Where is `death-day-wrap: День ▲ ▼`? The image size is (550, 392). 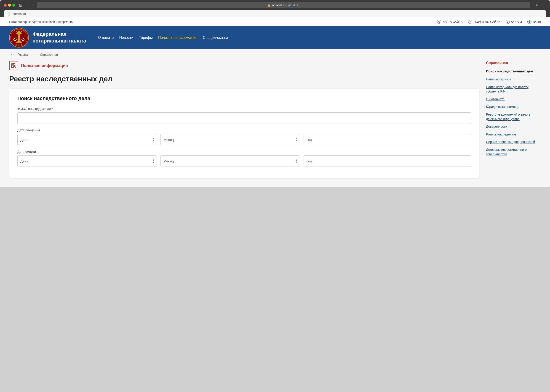
death-day-wrap: День ▲ ▼ is located at coordinates (87, 161).